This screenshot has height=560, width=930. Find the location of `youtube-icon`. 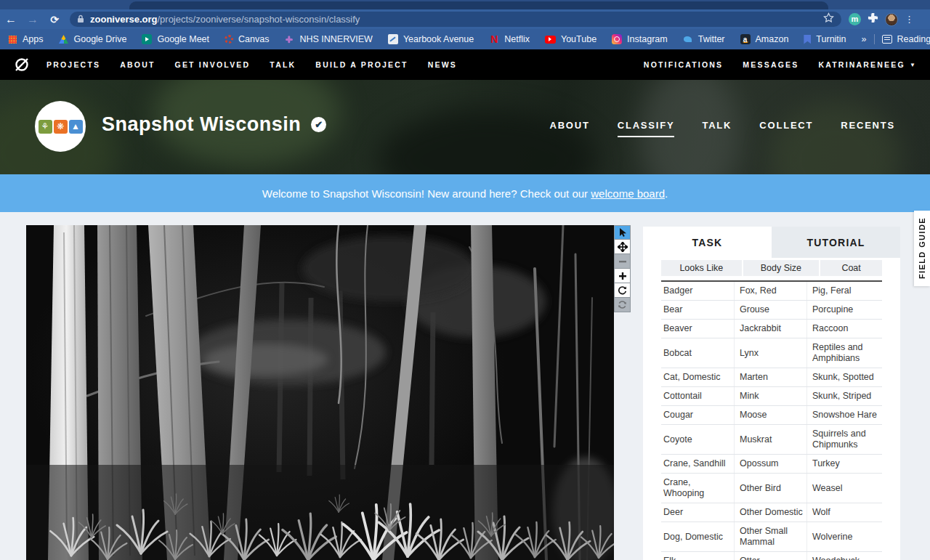

youtube-icon is located at coordinates (551, 39).